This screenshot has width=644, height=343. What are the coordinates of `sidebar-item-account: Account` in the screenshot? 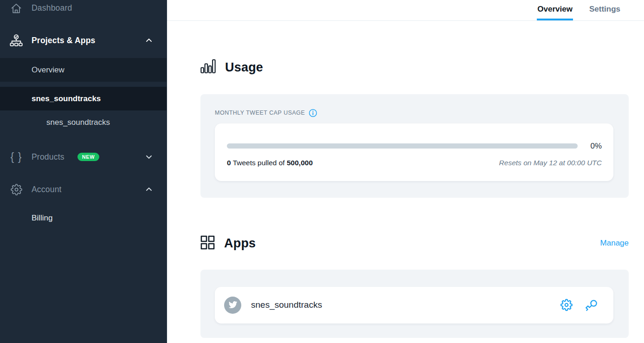 It's located at (84, 189).